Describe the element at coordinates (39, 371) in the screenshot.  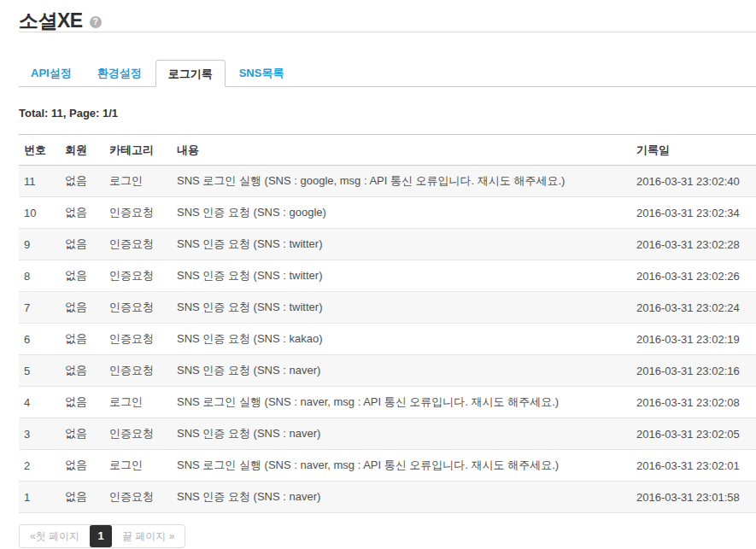
I see `cell-number: 5` at that location.